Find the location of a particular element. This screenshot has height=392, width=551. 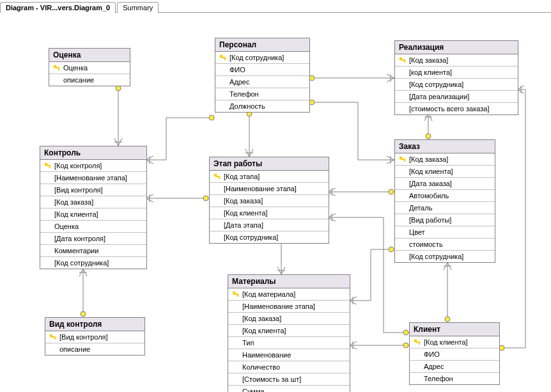

entity-title: Клиент is located at coordinates (454, 330).